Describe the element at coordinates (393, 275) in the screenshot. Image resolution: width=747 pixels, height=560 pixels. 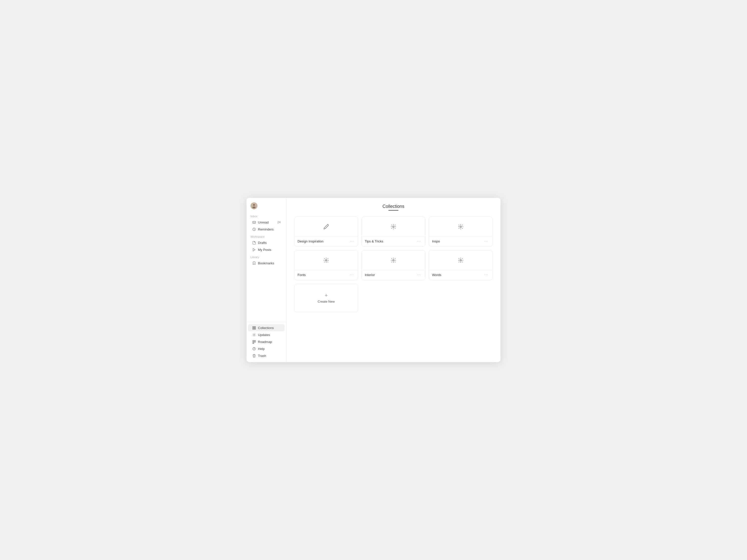
I see `interior-bottom: Interior ···` at that location.